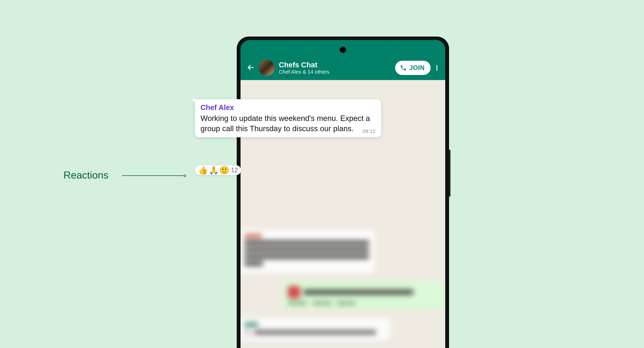  What do you see at coordinates (343, 50) in the screenshot?
I see `camera-notch` at bounding box center [343, 50].